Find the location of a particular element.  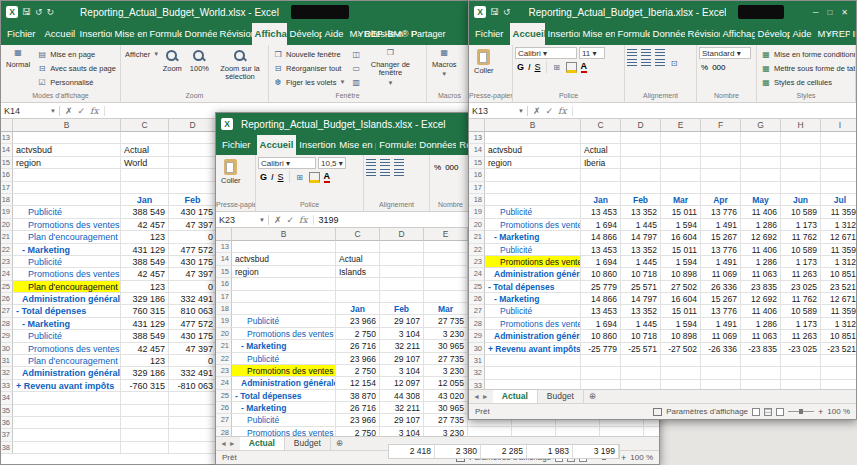

cell: 477 572 is located at coordinates (193, 250).